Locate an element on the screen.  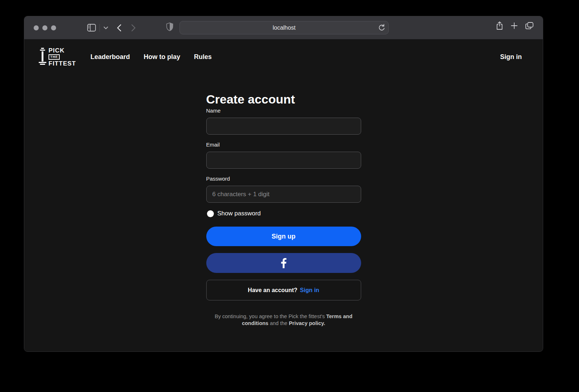
terms-text: By continuing, you agree to the Pick the… is located at coordinates (284, 320).